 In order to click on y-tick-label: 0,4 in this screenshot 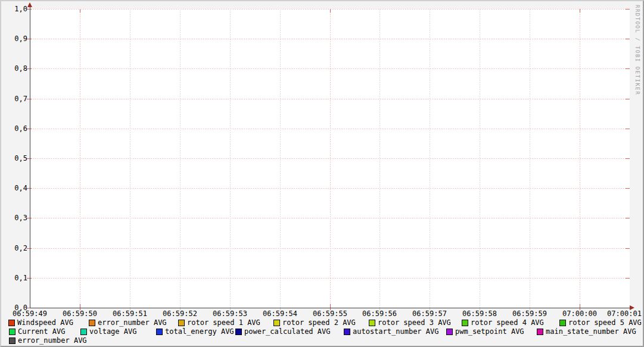, I will do `click(18, 188)`.